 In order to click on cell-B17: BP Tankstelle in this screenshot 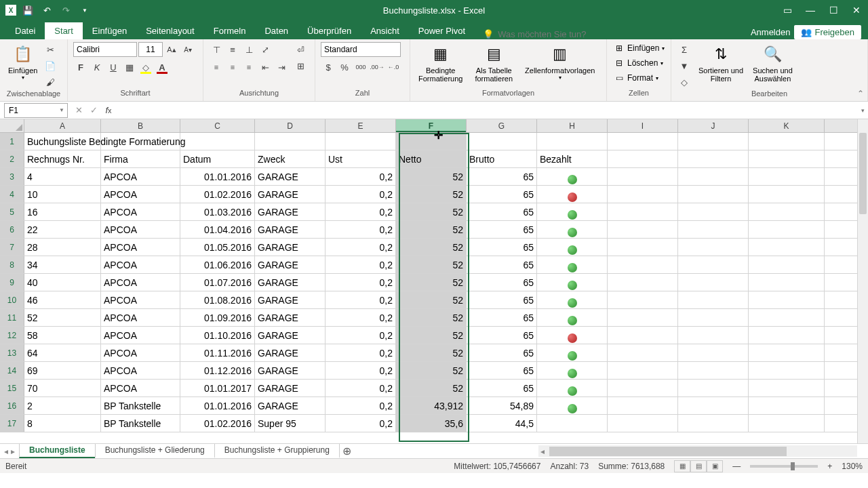, I will do `click(141, 423)`.